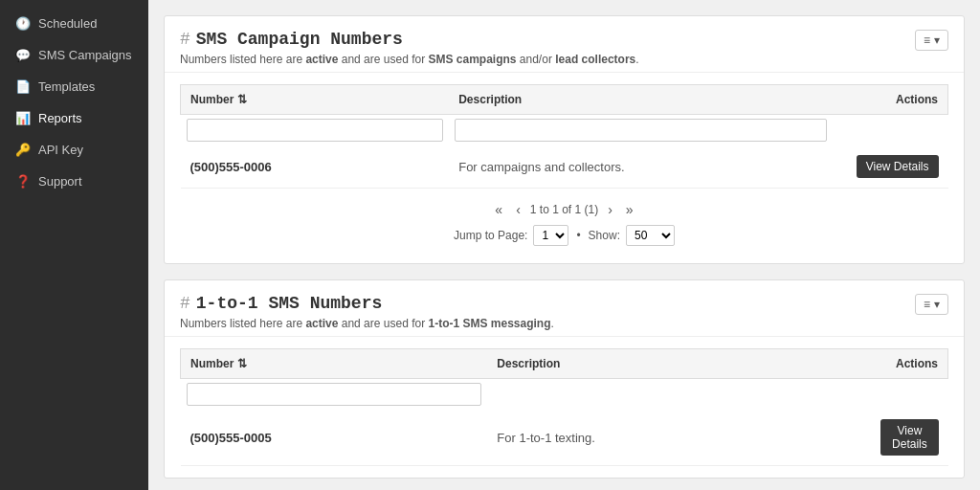  I want to click on one-to-one-title-text: 1-to-1 SMS Numbers, so click(289, 303).